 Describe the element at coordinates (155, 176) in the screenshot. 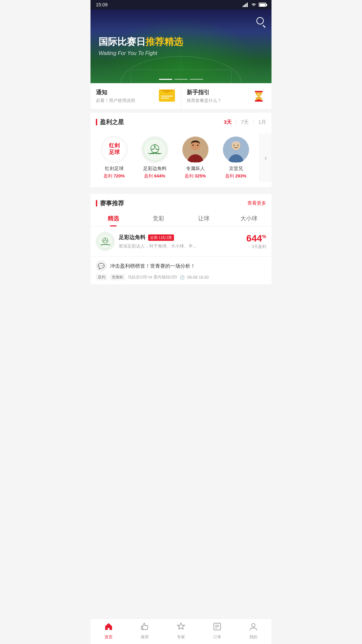

I see `star-profit-2: 盈利 644%` at that location.